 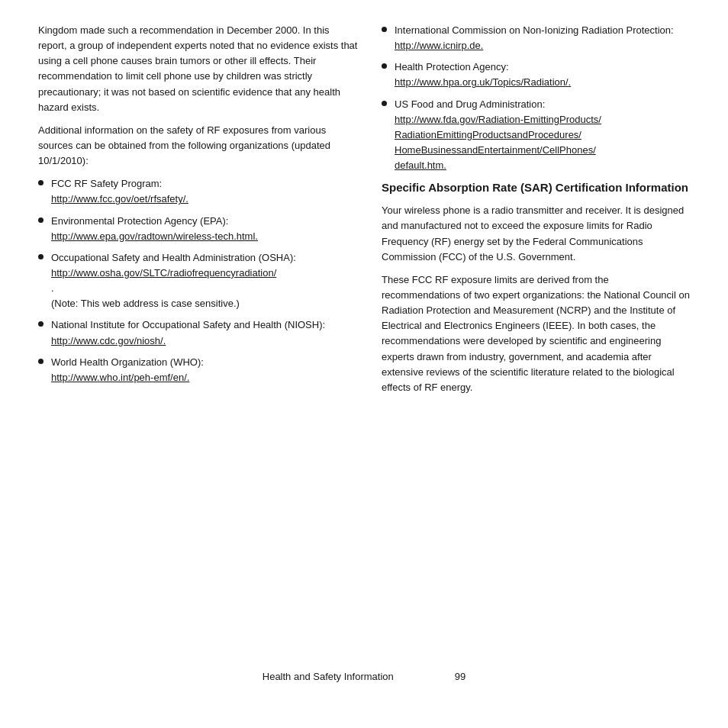 What do you see at coordinates (470, 104) in the screenshot?
I see `bullet-label: US Food and Drug Administration:` at bounding box center [470, 104].